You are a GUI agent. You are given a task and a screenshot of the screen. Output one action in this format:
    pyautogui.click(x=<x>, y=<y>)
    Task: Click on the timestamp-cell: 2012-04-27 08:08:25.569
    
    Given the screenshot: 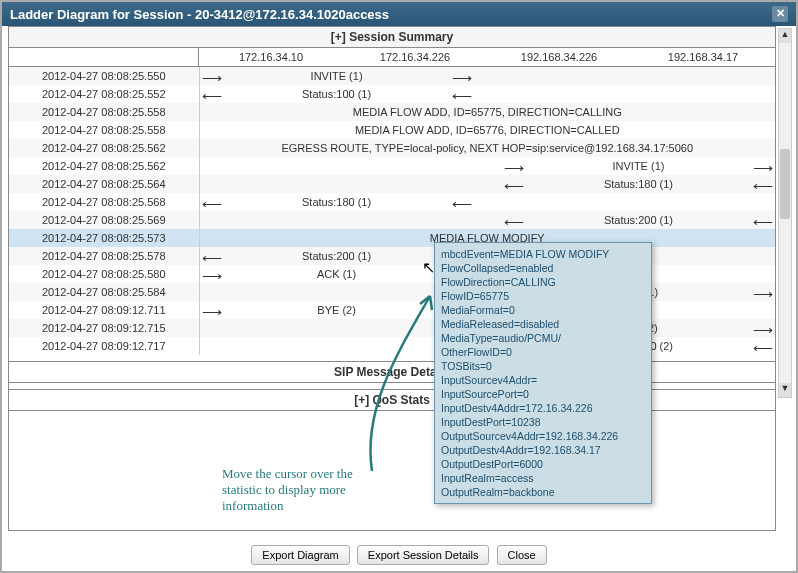 What is the action you would take?
    pyautogui.click(x=104, y=220)
    